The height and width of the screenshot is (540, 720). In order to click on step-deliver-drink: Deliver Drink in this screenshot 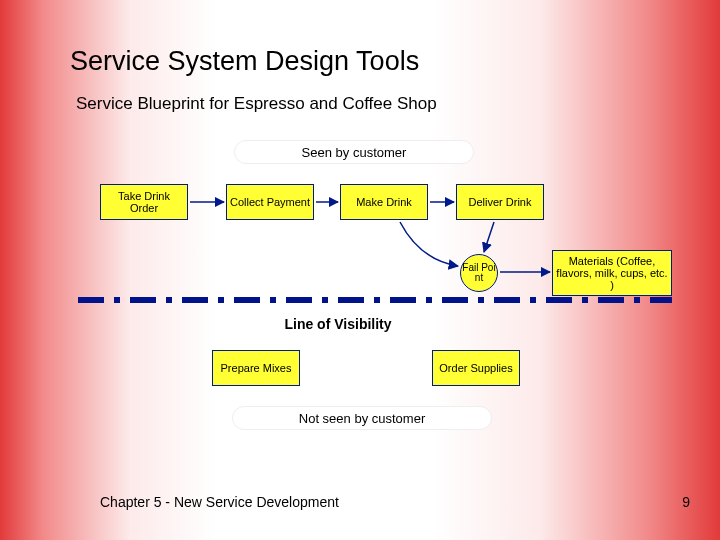, I will do `click(500, 202)`.